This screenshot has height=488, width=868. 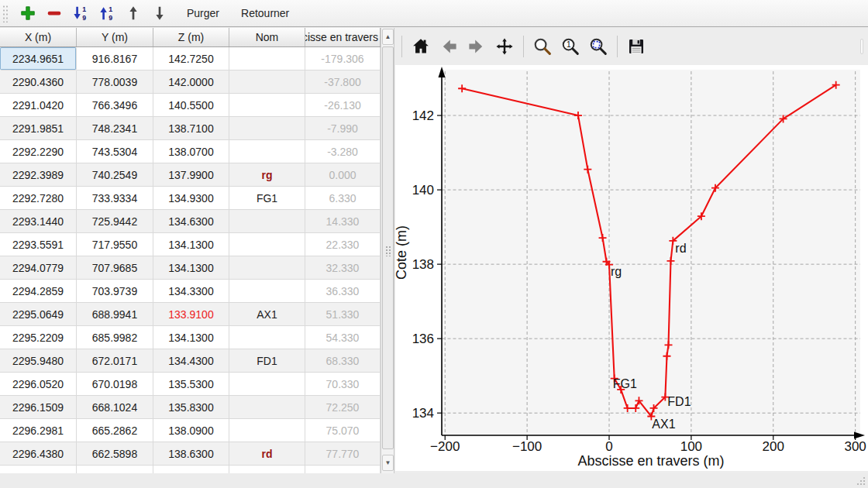 I want to click on cell-abscisse: -37.800, so click(x=343, y=82).